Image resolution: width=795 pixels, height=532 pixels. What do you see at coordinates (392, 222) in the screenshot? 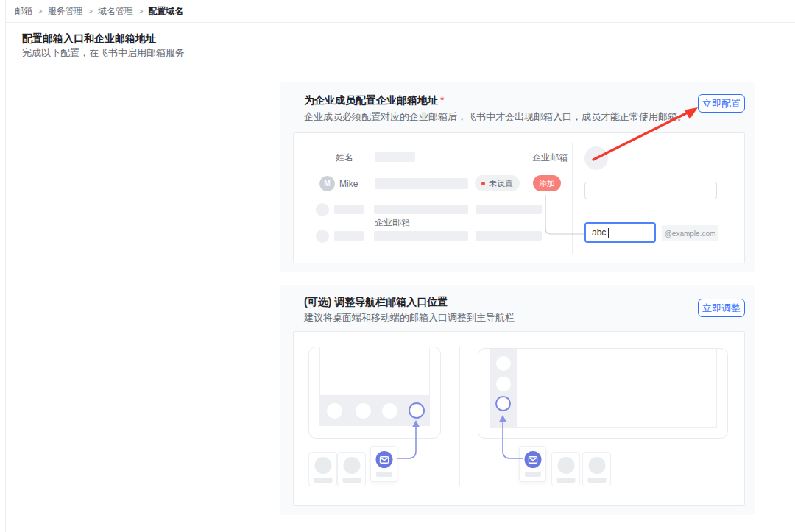
I see `mock-mid-email-label: 企业邮箱` at bounding box center [392, 222].